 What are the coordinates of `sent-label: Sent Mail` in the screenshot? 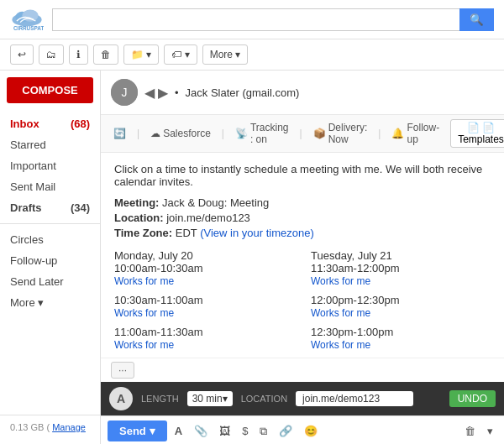 It's located at (33, 186).